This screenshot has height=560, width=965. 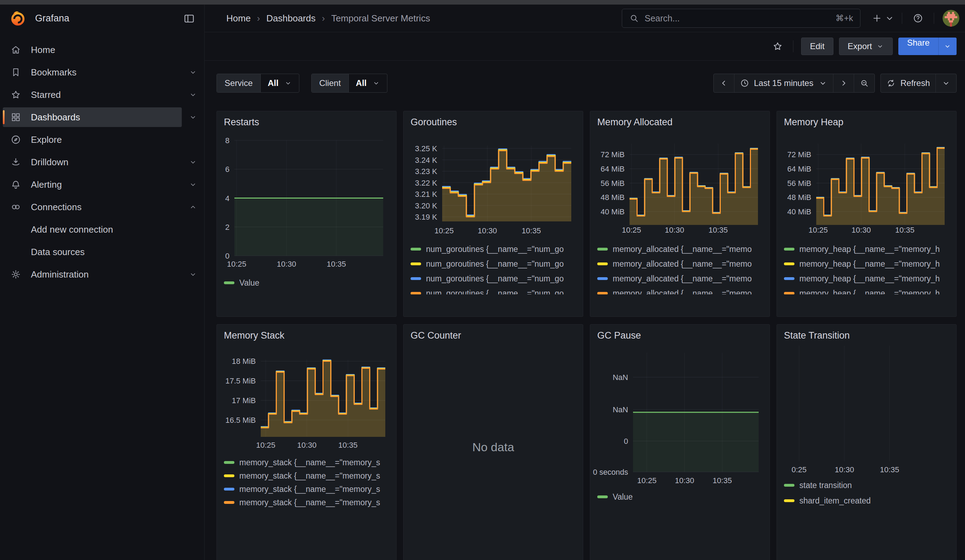 What do you see at coordinates (103, 230) in the screenshot?
I see `sidebar-item-add-new-connection: Add new connection` at bounding box center [103, 230].